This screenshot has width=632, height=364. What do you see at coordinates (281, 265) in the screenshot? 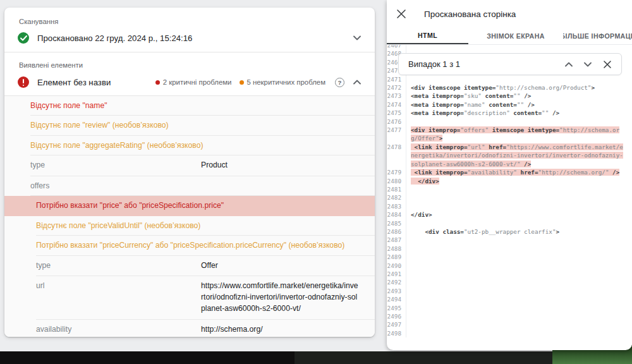
I see `field-value: Offer` at bounding box center [281, 265].